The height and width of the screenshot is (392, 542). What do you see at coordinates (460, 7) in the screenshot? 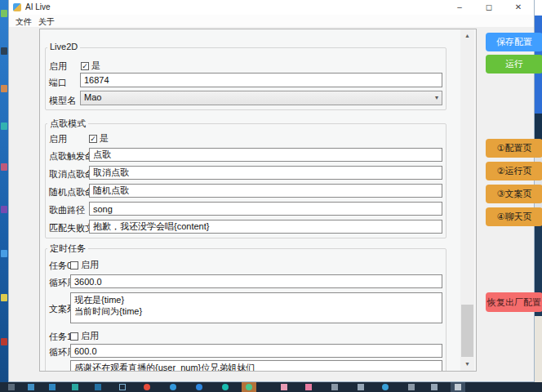
I see `minimize-button: –` at bounding box center [460, 7].